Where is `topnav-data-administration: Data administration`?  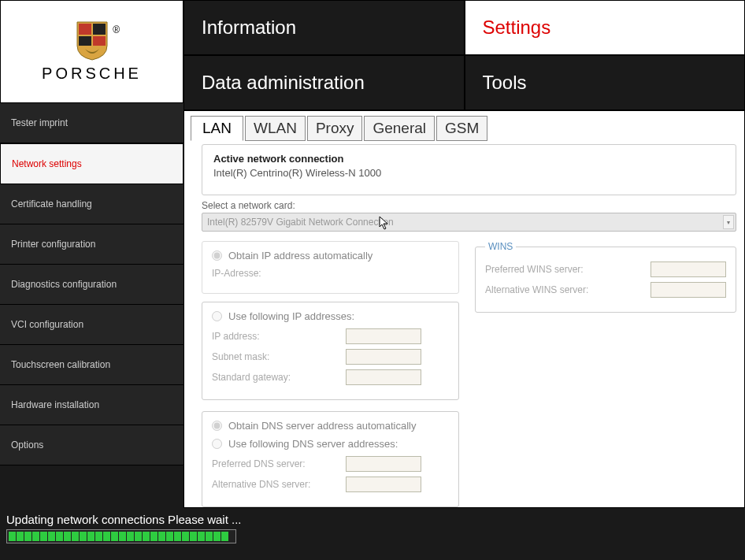 topnav-data-administration: Data administration is located at coordinates (324, 83).